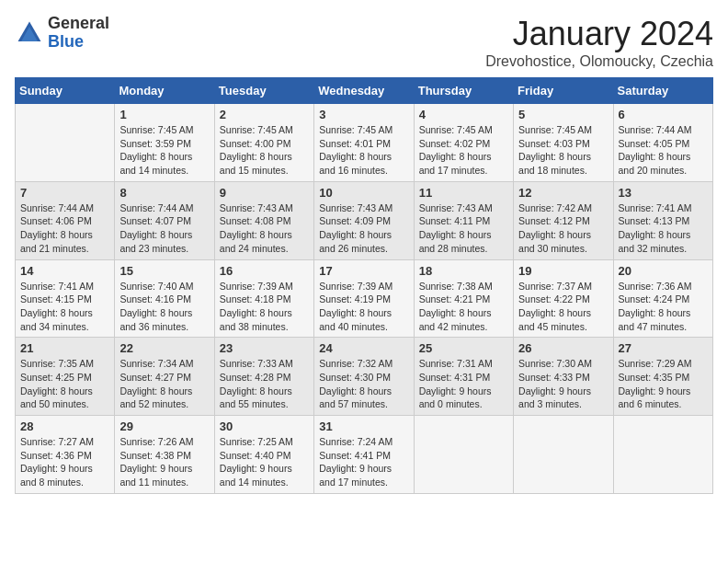 This screenshot has height=563, width=728. What do you see at coordinates (364, 114) in the screenshot?
I see `day-number: 3` at bounding box center [364, 114].